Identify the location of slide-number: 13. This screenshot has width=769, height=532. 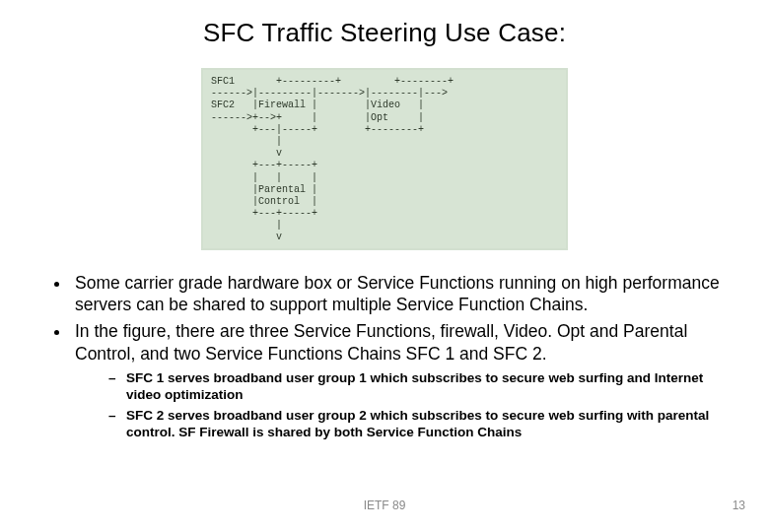
(739, 505).